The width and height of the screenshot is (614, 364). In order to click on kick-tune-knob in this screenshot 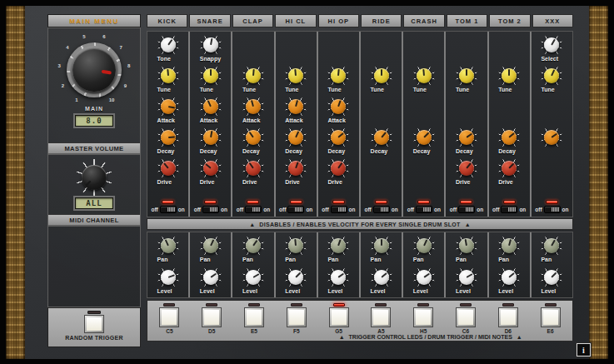, I will do `click(168, 76)`.